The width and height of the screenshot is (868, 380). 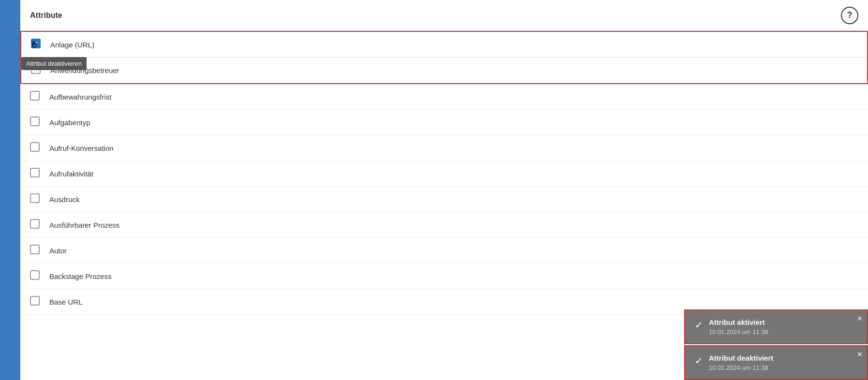 What do you see at coordinates (36, 225) in the screenshot?
I see `checkbox-ausfuhrbarer-prozess` at bounding box center [36, 225].